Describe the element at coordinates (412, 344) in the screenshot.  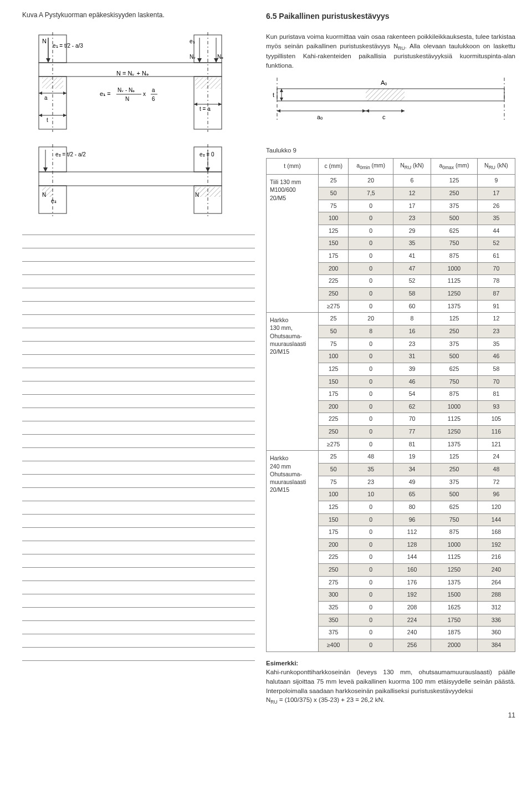
I see `cell: 23` at that location.